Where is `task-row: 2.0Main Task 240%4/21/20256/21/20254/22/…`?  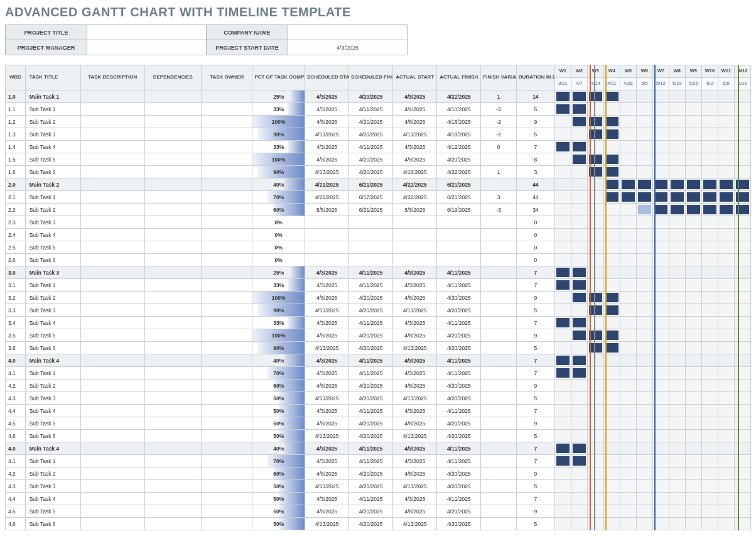 task-row: 2.0Main Task 240%4/21/20256/21/20254/22/… is located at coordinates (378, 185).